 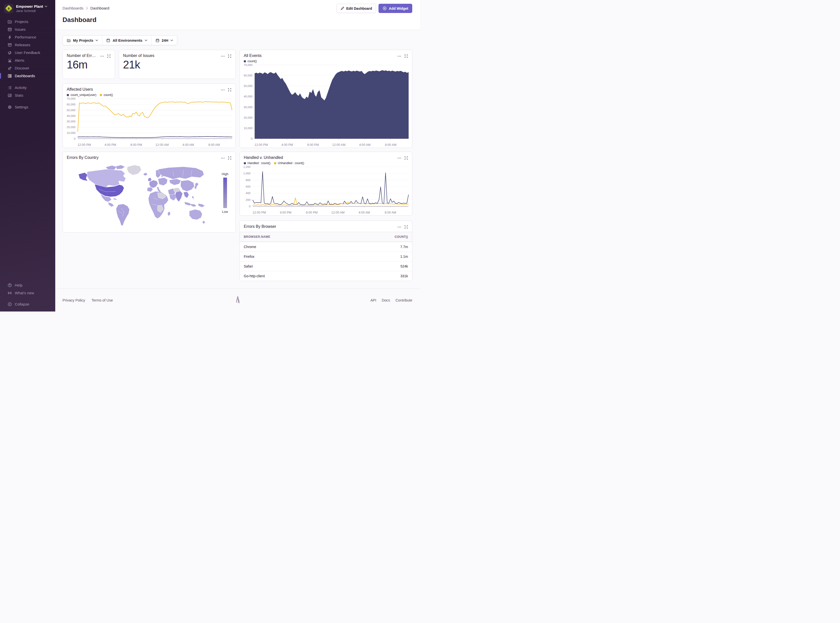 What do you see at coordinates (257, 163) in the screenshot?
I see `legend-item: Handled : count()` at bounding box center [257, 163].